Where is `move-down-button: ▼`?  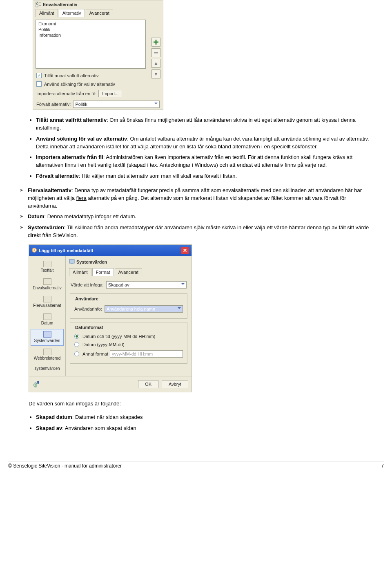 move-down-button: ▼ is located at coordinates (156, 74).